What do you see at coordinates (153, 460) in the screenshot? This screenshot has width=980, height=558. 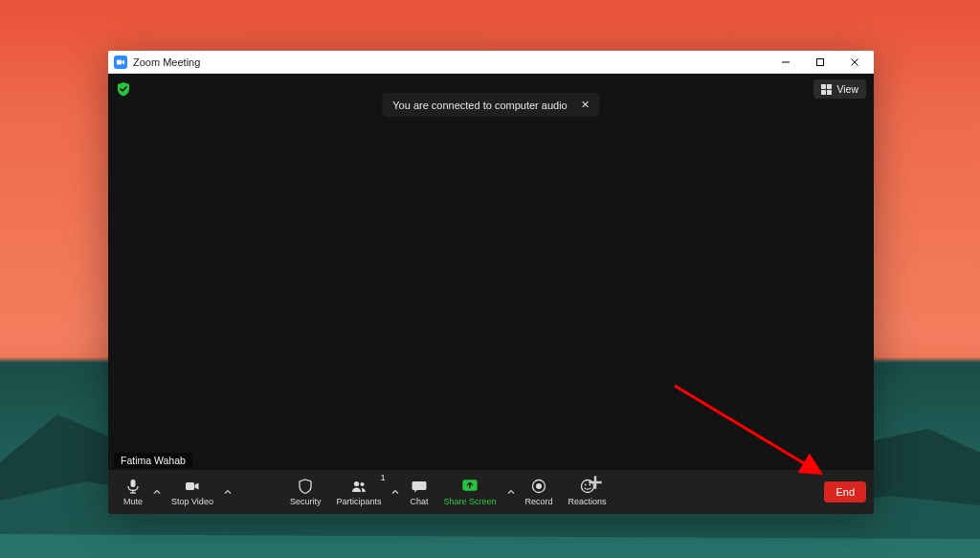 I see `participant-name-label: Fatima Wahab` at bounding box center [153, 460].